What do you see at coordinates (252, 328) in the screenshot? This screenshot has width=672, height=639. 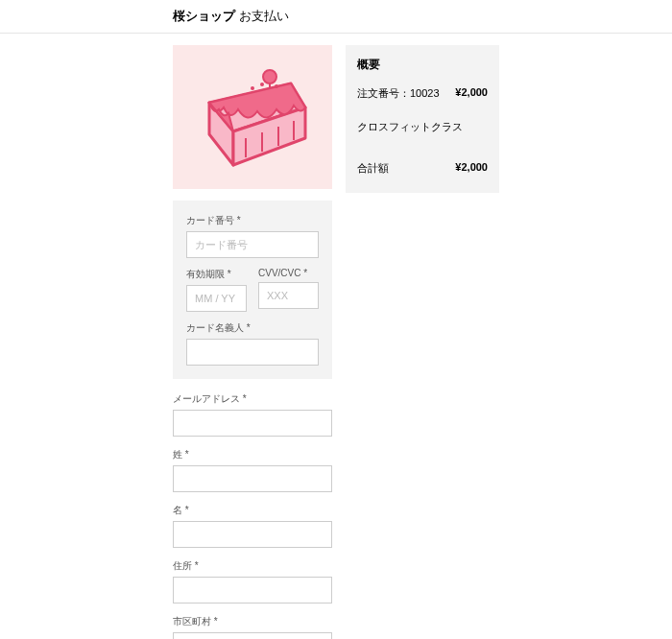 I see `card-name-label: カード名義人` at bounding box center [252, 328].